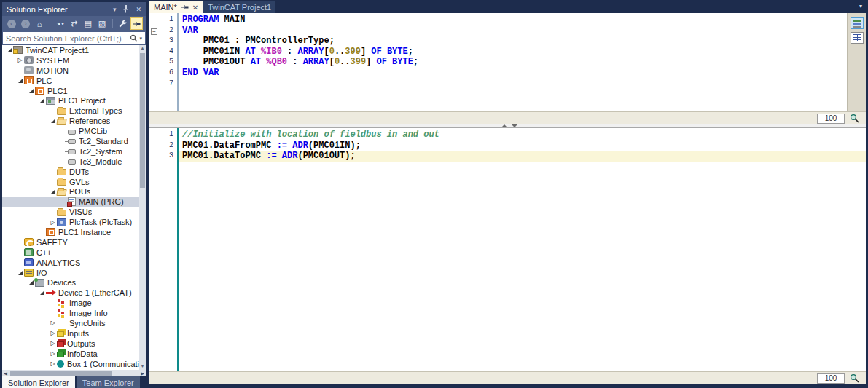  Describe the element at coordinates (74, 273) in the screenshot. I see `tree-item-io: I/O` at that location.